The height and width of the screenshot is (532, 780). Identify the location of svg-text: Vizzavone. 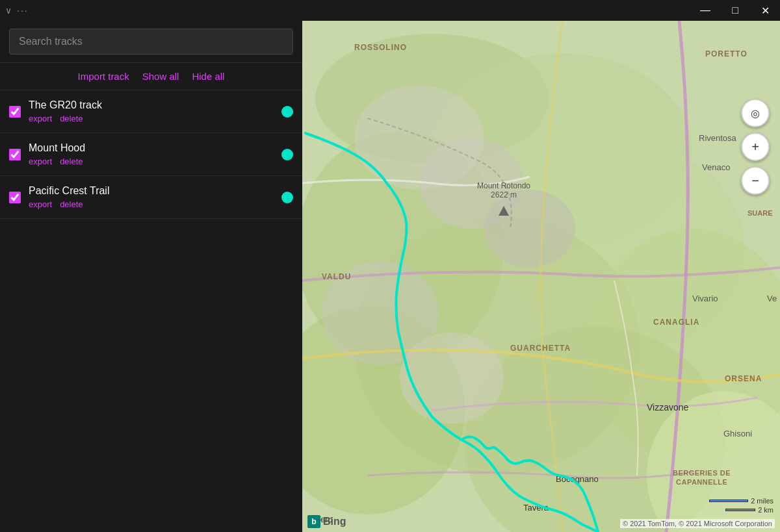
(668, 407).